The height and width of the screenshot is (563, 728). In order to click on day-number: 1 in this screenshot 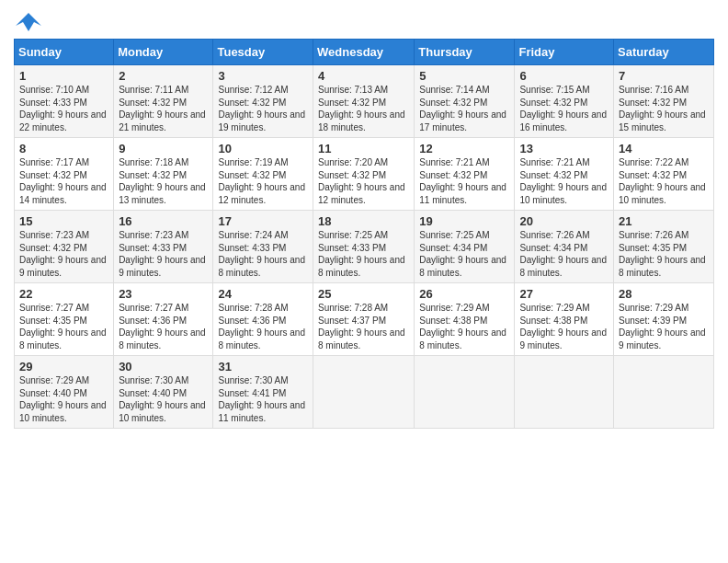, I will do `click(64, 75)`.